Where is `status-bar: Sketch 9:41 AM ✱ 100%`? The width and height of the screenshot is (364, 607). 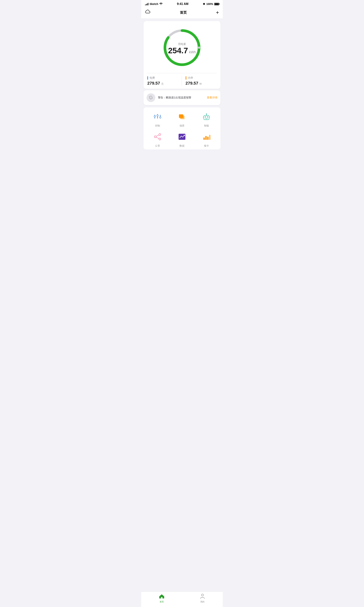
status-bar: Sketch 9:41 AM ✱ 100% is located at coordinates (182, 3).